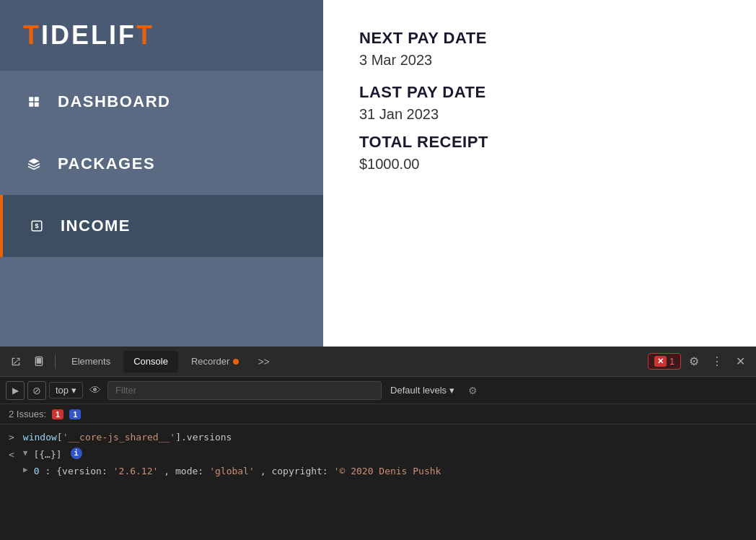 The image size is (756, 540). What do you see at coordinates (58, 414) in the screenshot?
I see `issues-error-badge: 1` at bounding box center [58, 414].